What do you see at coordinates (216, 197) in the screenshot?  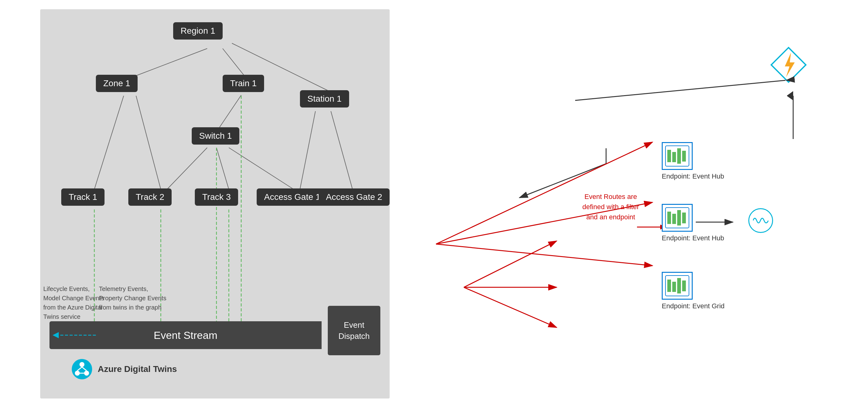 I see `track3-node: Track 3` at bounding box center [216, 197].